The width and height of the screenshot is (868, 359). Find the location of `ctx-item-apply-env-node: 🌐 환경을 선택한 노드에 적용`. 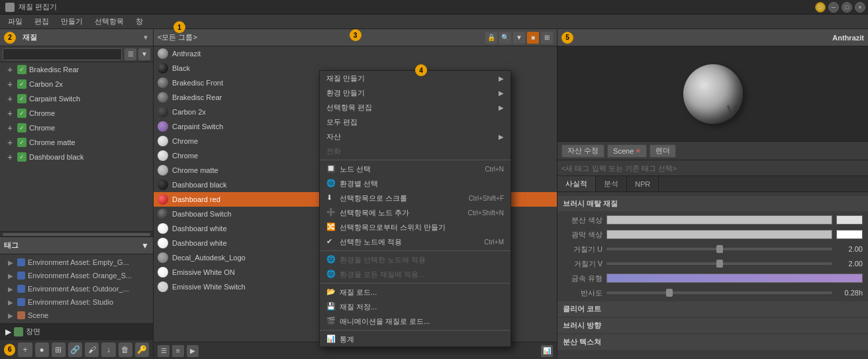

ctx-item-apply-env-node: 🌐 환경을 선택한 노드에 적용 is located at coordinates (415, 260).